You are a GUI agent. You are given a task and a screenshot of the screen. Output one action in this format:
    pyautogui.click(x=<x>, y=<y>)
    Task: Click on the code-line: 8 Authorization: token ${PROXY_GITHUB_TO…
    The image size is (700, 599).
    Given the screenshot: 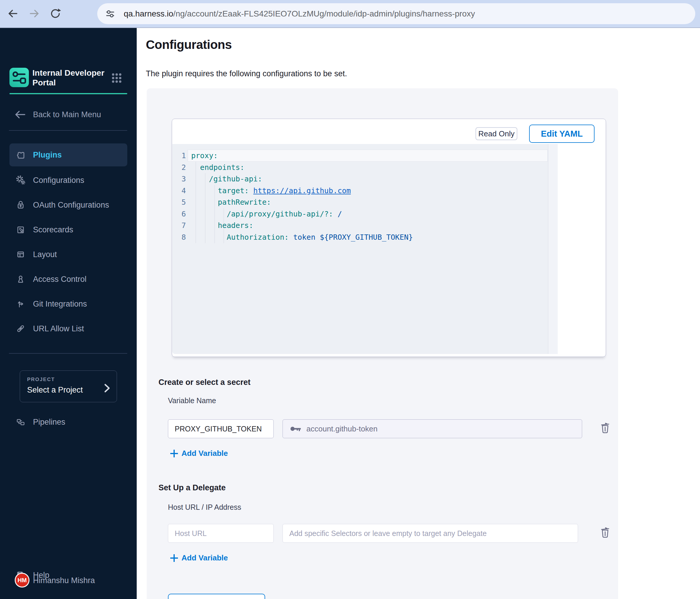 What is the action you would take?
    pyautogui.click(x=365, y=237)
    